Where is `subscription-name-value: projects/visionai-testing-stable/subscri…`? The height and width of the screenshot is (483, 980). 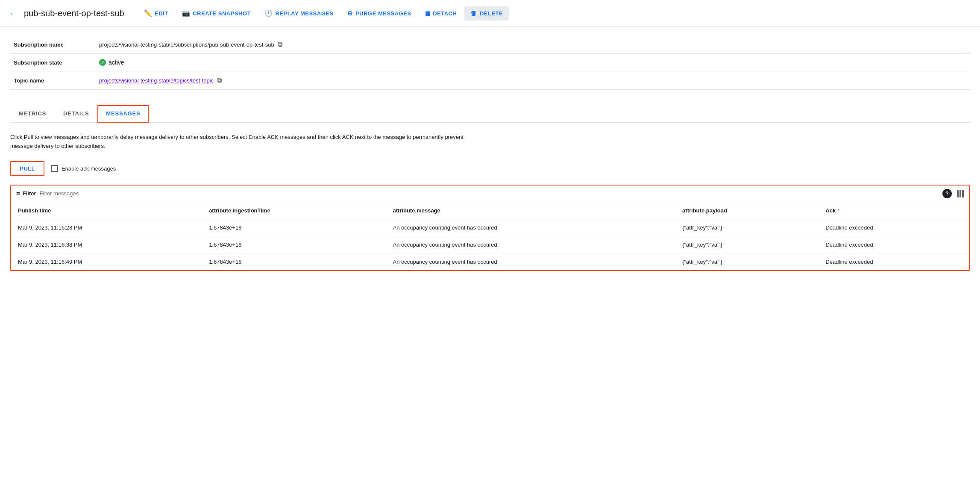
subscription-name-value: projects/visionai-testing-stable/subscri… is located at coordinates (533, 44).